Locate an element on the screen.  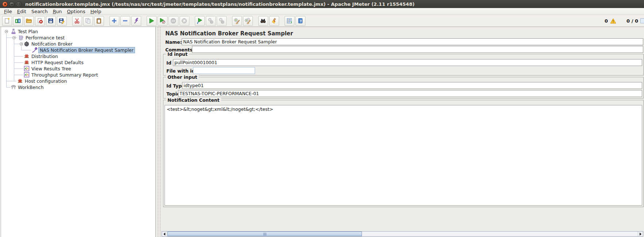
tree-node-test-plan: Test Plan is located at coordinates (78, 31).